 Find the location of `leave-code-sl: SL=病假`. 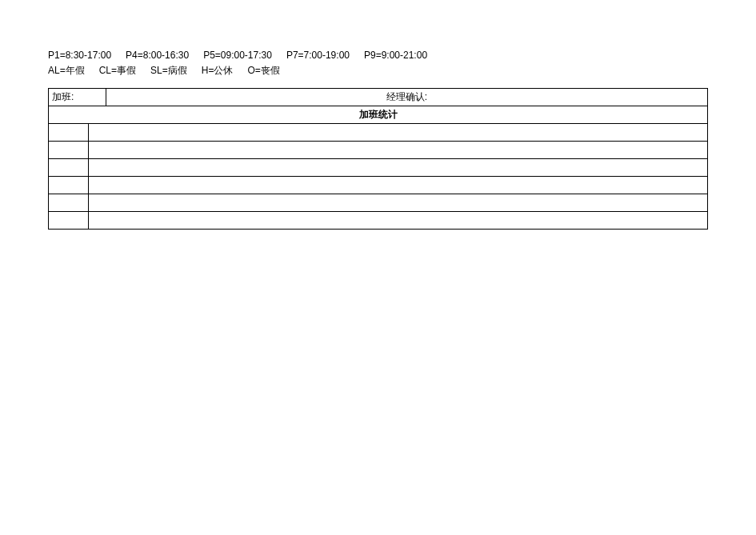

leave-code-sl: SL=病假 is located at coordinates (169, 70).